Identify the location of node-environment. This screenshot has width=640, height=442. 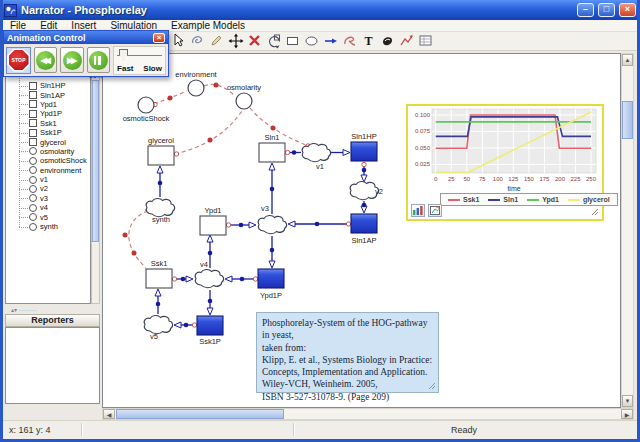
(196, 88).